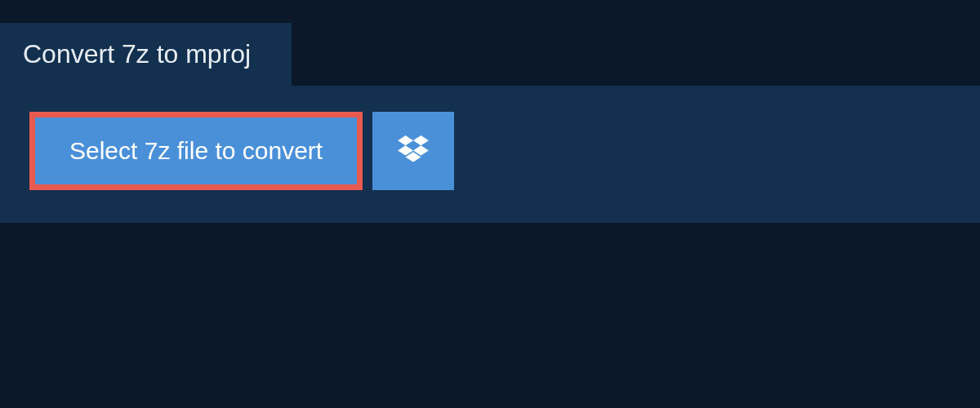 The width and height of the screenshot is (980, 408). Describe the element at coordinates (137, 54) in the screenshot. I see `page-title: Convert 7z to mproj` at that location.